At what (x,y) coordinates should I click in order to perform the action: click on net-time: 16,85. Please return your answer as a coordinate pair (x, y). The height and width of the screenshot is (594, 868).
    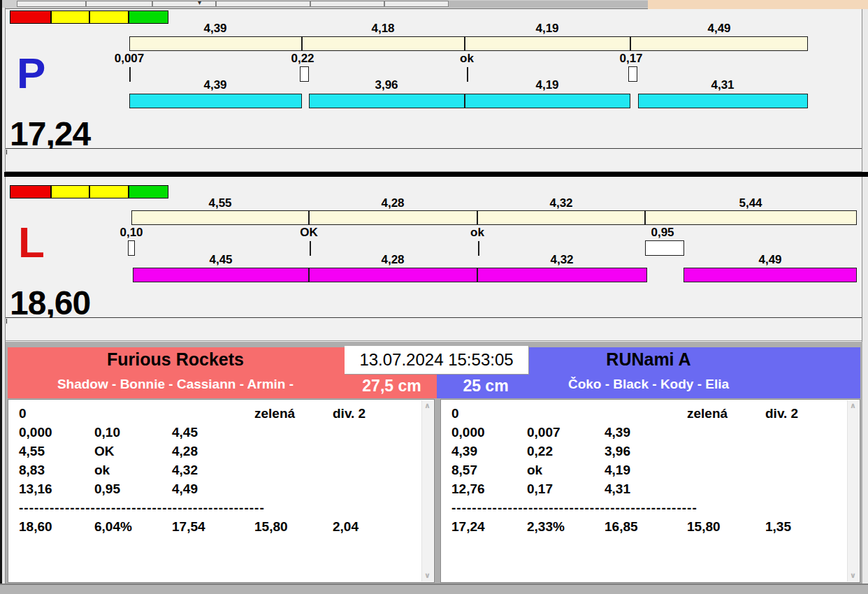
    Looking at the image, I should click on (646, 527).